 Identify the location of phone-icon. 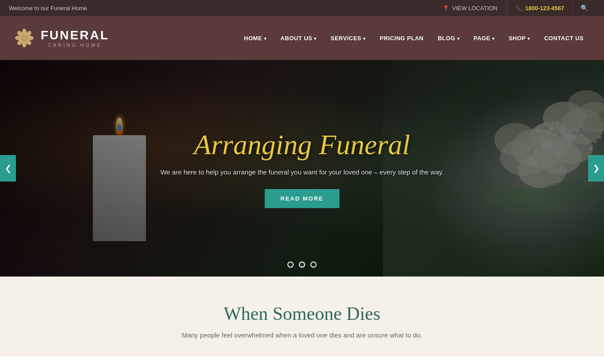
(519, 8).